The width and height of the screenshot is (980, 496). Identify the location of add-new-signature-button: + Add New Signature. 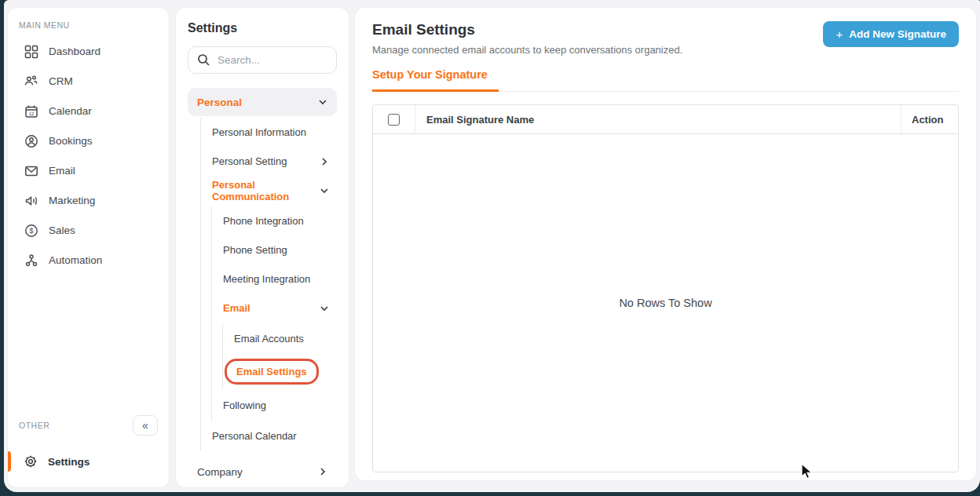
(890, 35).